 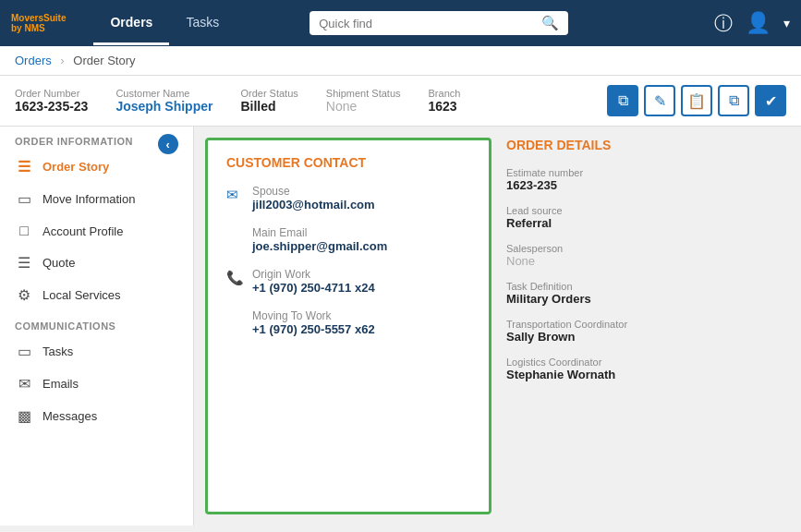 I want to click on breadcrumb-parent: Orders, so click(x=33, y=61).